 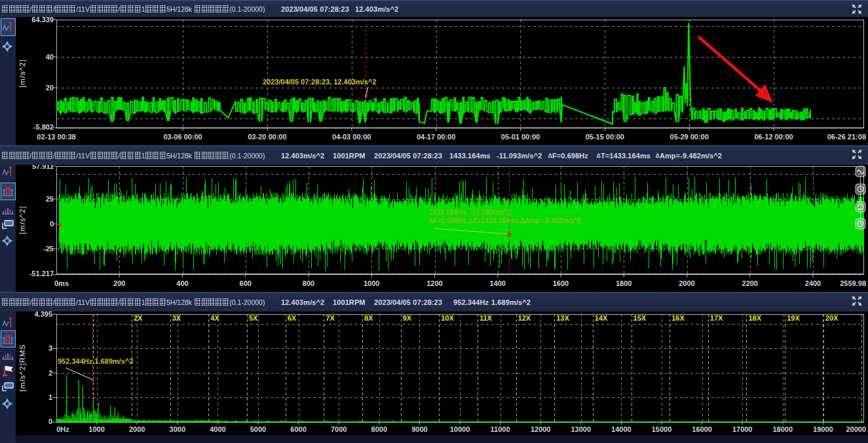 I want to click on svg-text: 6000, so click(x=298, y=429).